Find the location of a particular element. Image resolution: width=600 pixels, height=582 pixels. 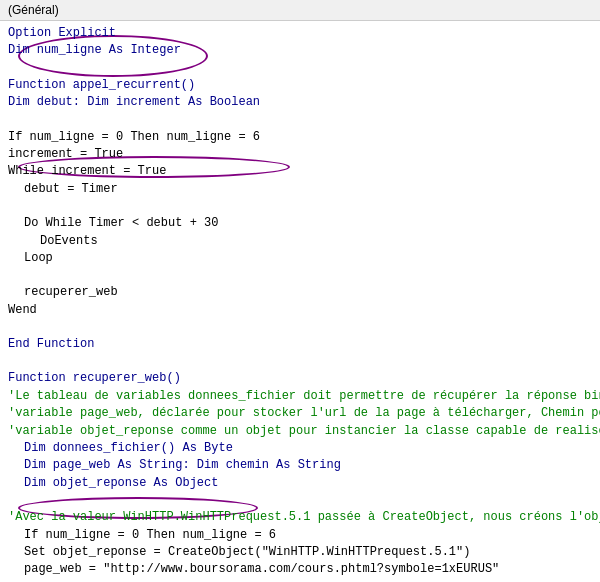

code-line: End Function is located at coordinates (300, 344).